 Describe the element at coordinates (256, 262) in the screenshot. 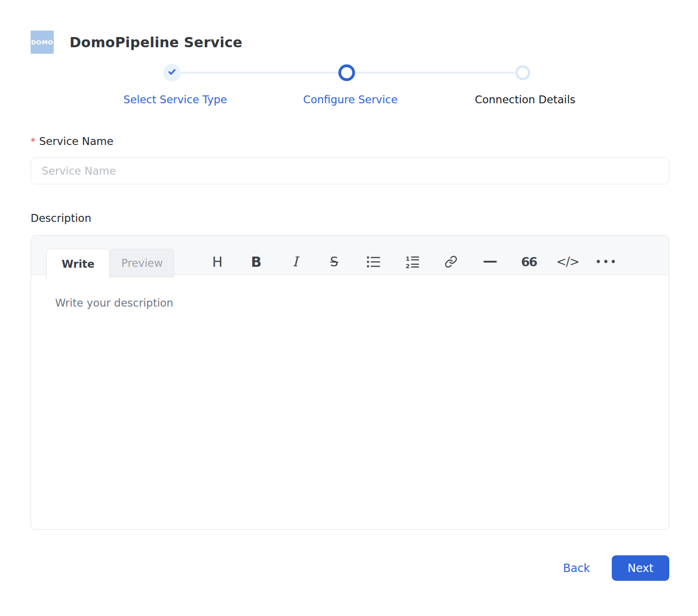

I see `bold-button: B` at that location.